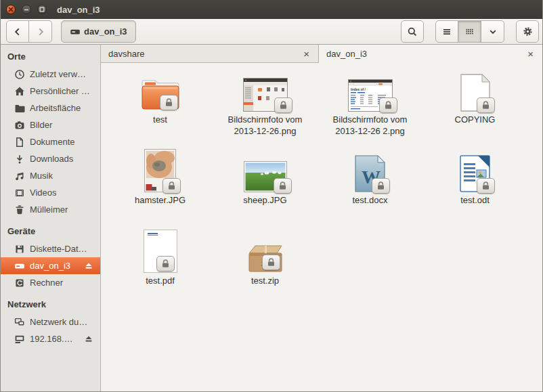  I want to click on file-item-test-docx: W test.docx, so click(370, 190).